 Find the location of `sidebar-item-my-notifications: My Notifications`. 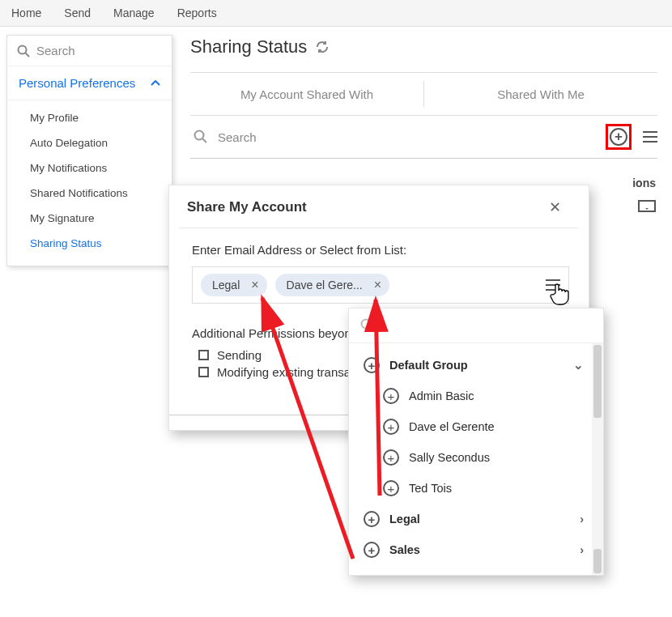

sidebar-item-my-notifications: My Notifications is located at coordinates (89, 168).